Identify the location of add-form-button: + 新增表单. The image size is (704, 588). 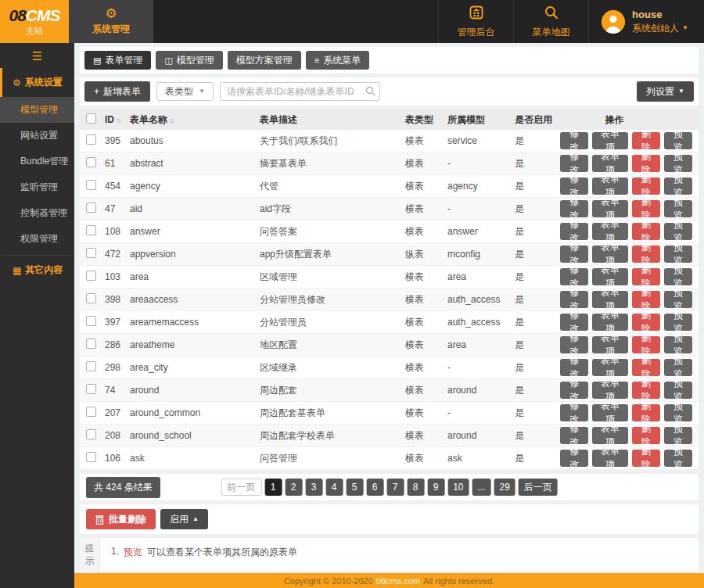
(117, 91).